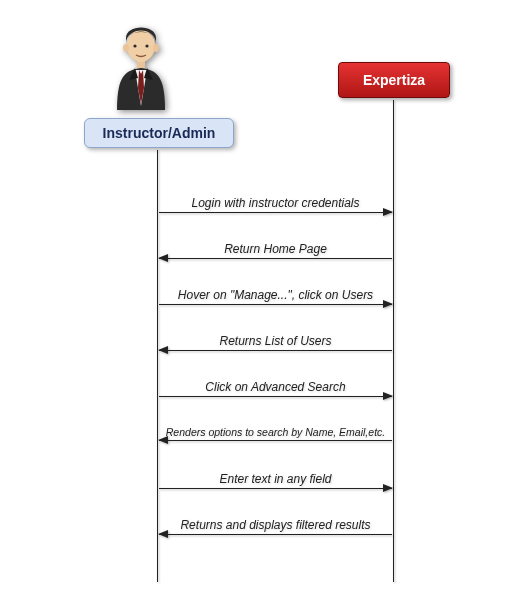  Describe the element at coordinates (394, 341) in the screenshot. I see `lifeline-participant` at that location.